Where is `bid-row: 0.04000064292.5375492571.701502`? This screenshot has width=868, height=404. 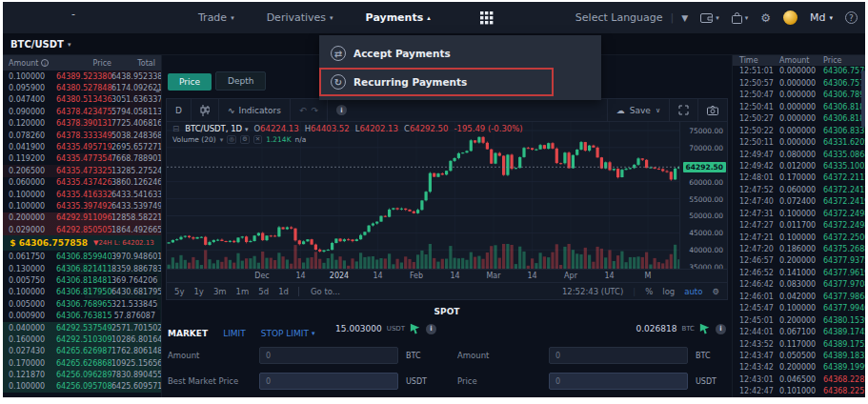 bid-row: 0.04000064292.5375492571.701502 is located at coordinates (82, 328).